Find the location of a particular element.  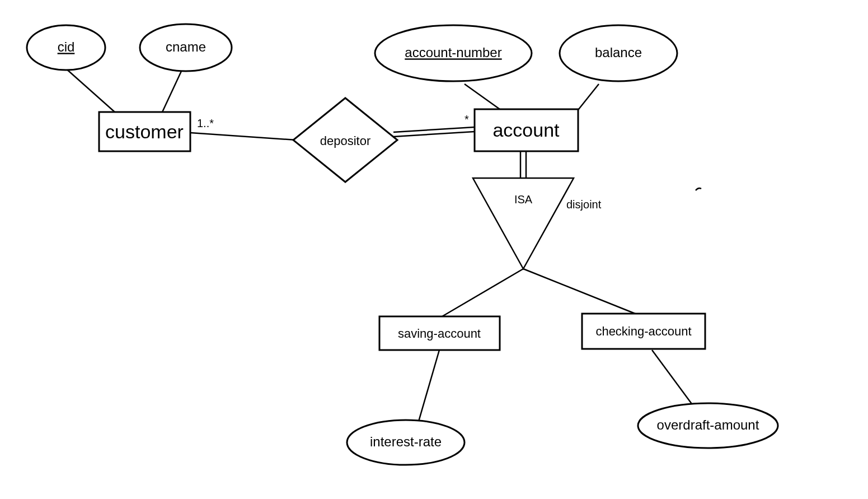

edge-customer-depositor is located at coordinates (243, 137).